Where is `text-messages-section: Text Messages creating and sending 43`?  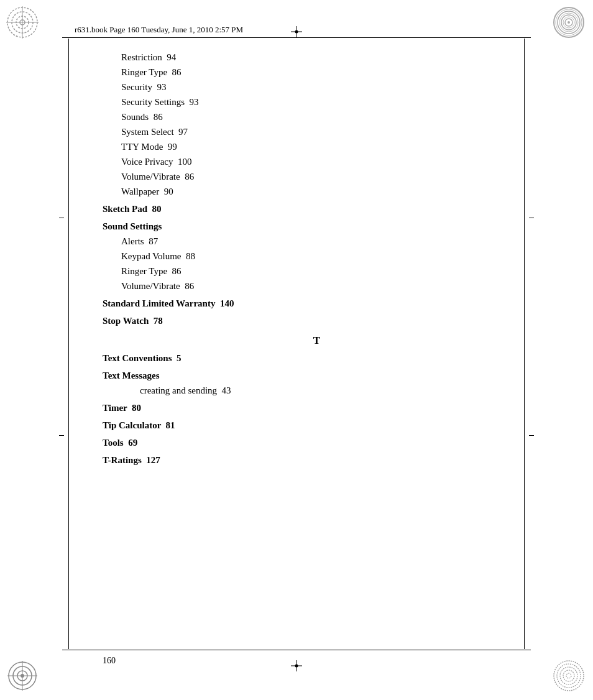
text-messages-section: Text Messages creating and sending 43 is located at coordinates (317, 383).